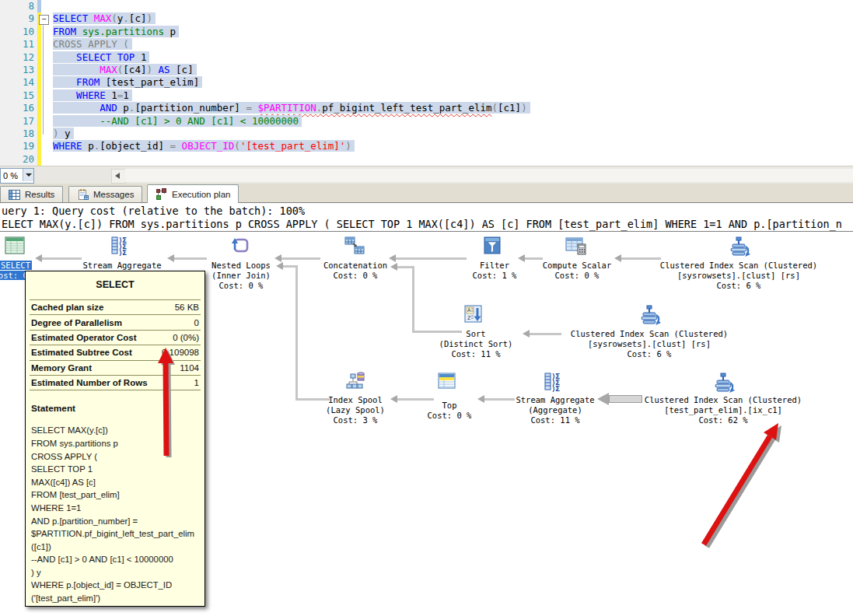  Describe the element at coordinates (118, 176) in the screenshot. I see `hscroll-left-button` at that location.